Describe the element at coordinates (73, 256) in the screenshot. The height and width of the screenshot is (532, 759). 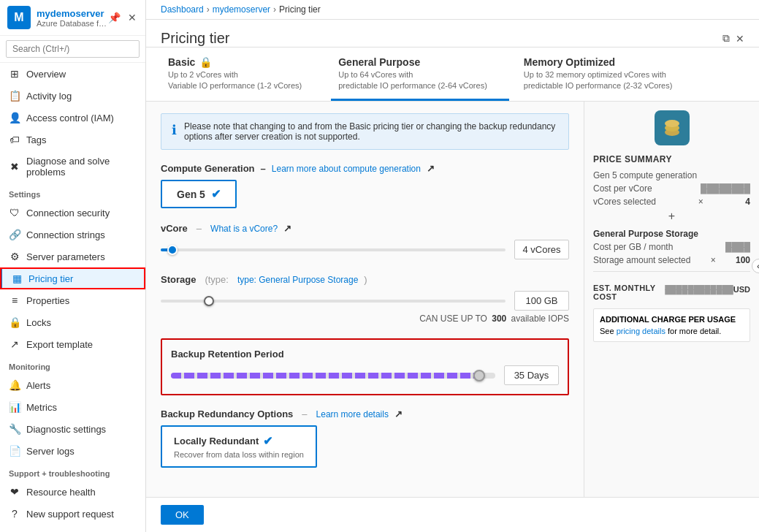
I see `sidebar-item-server-parameters: ⚙ Server parameters` at that location.